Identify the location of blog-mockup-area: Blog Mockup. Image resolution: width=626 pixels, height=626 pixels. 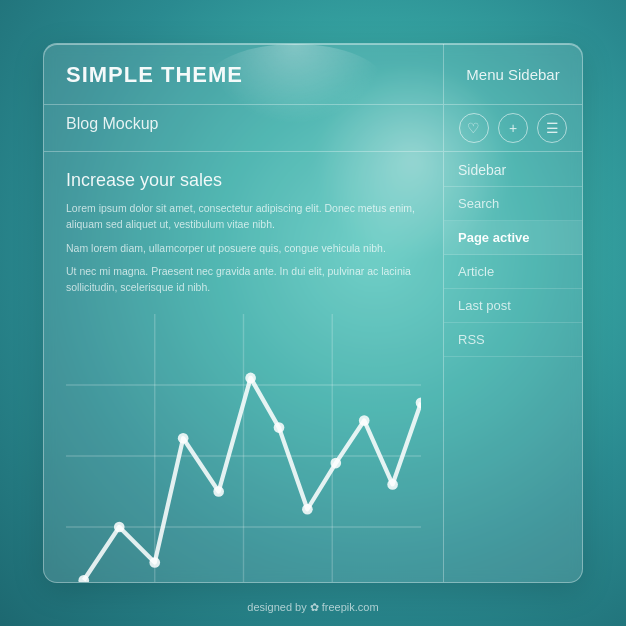
(244, 128).